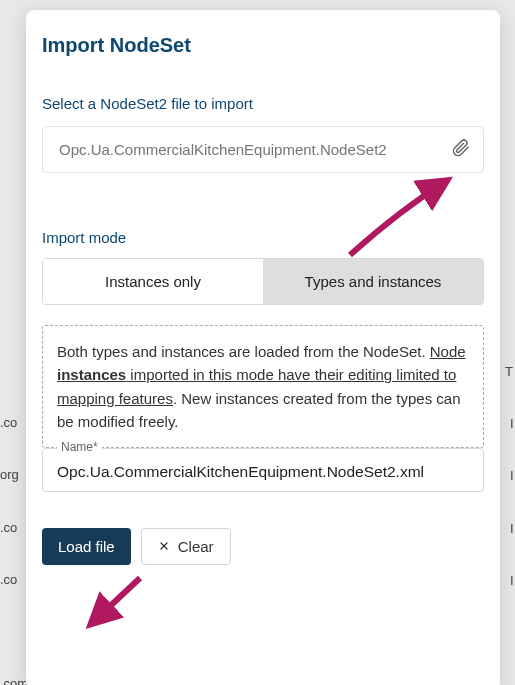 This screenshot has width=515, height=685. What do you see at coordinates (263, 469) in the screenshot?
I see `name-value: Opc.Ua.CommercialKitchenEquipment.NodeSe…` at bounding box center [263, 469].